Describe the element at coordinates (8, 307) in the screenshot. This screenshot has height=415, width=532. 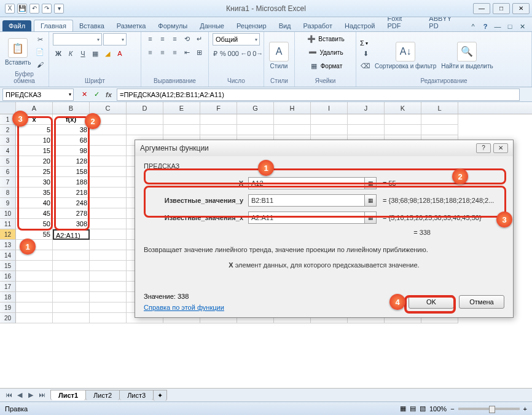
I see `row-header: 19` at that location.